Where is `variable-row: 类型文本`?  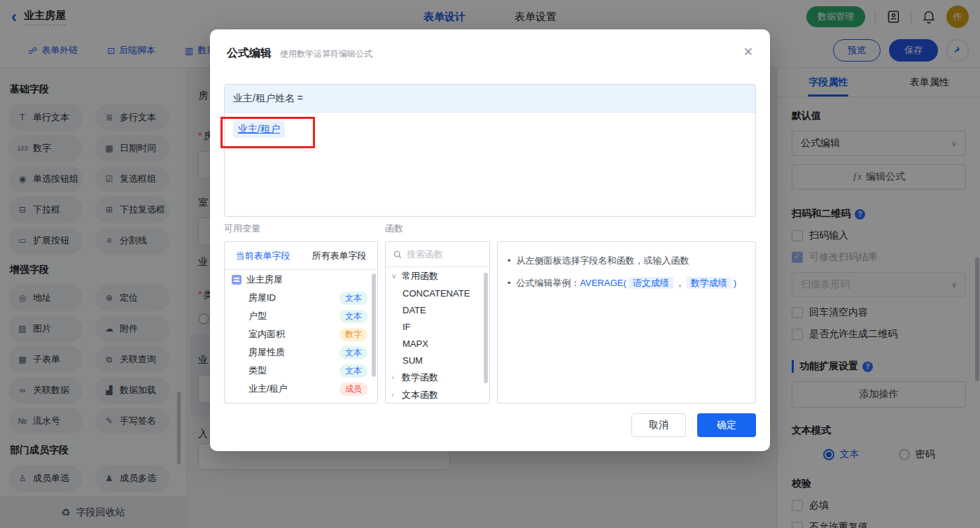
variable-row: 类型文本 is located at coordinates (301, 371).